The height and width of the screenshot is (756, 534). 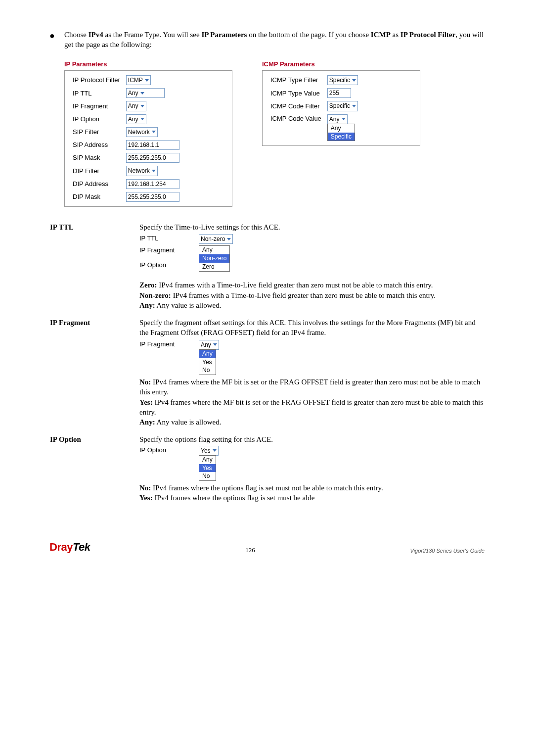 I want to click on label: DIP Address, so click(x=96, y=184).